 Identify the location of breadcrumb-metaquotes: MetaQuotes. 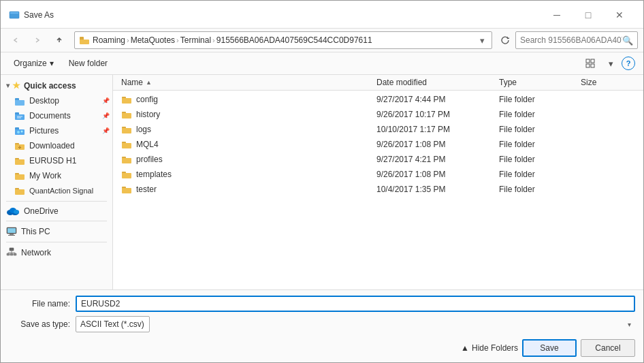
(152, 40).